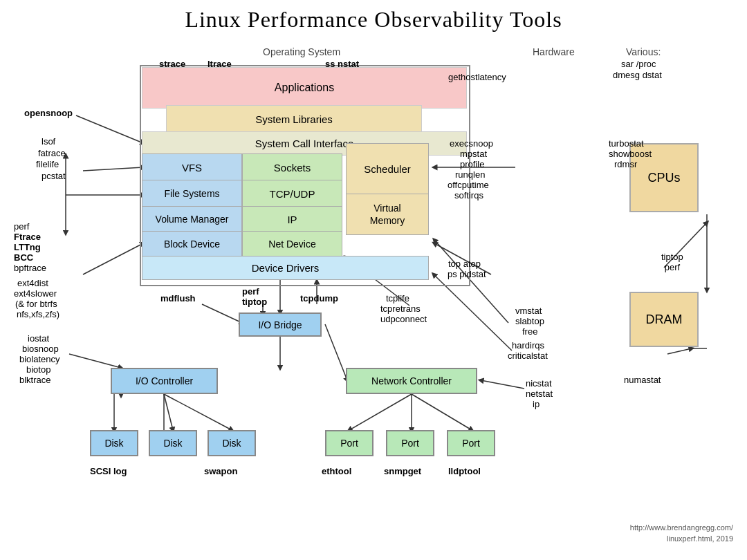  Describe the element at coordinates (178, 299) in the screenshot. I see `label-mdflush: mdflush` at that location.